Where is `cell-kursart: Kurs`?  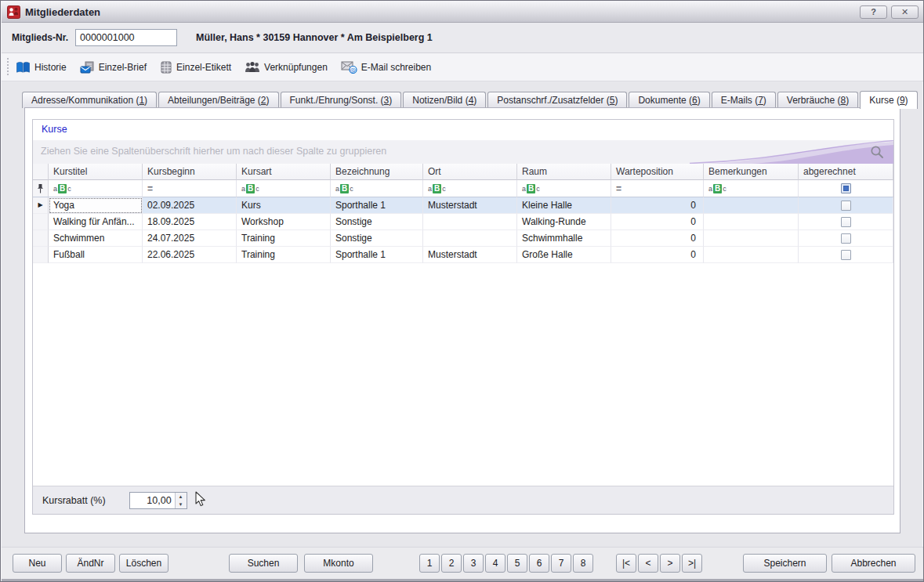 cell-kursart: Kurs is located at coordinates (284, 205).